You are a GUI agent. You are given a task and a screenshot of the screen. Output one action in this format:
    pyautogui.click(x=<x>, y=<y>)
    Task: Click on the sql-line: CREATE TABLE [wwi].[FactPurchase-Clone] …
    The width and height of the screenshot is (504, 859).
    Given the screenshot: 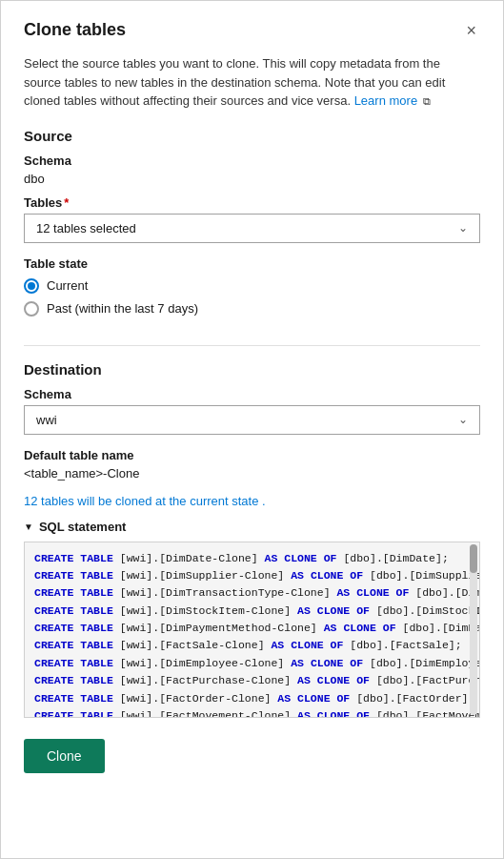 What is the action you would take?
    pyautogui.click(x=252, y=681)
    